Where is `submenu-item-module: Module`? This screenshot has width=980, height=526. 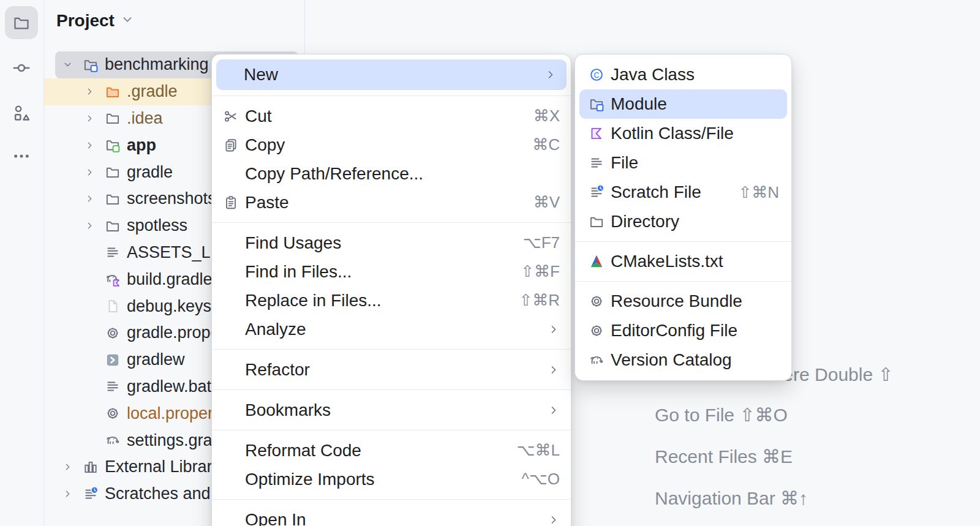 submenu-item-module: Module is located at coordinates (684, 104).